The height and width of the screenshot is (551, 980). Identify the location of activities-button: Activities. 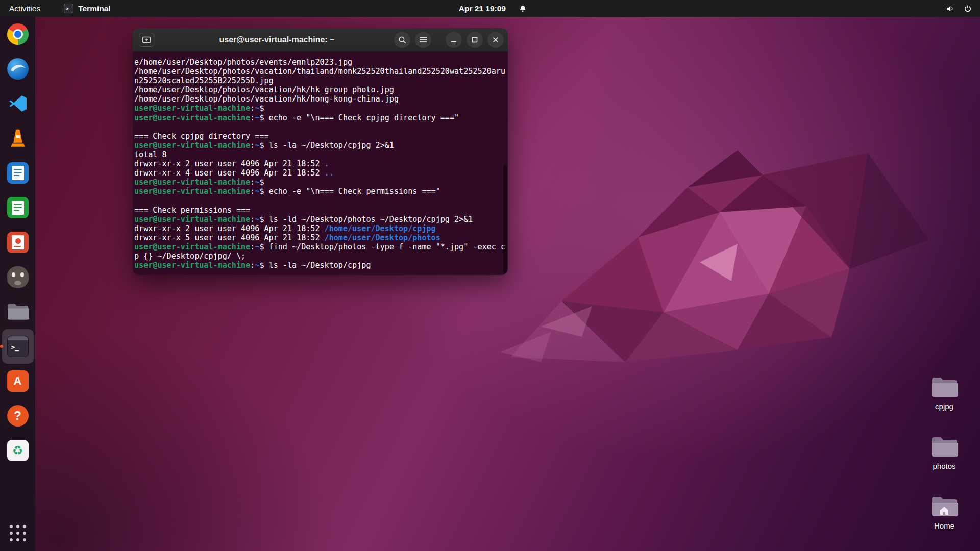
(24, 8).